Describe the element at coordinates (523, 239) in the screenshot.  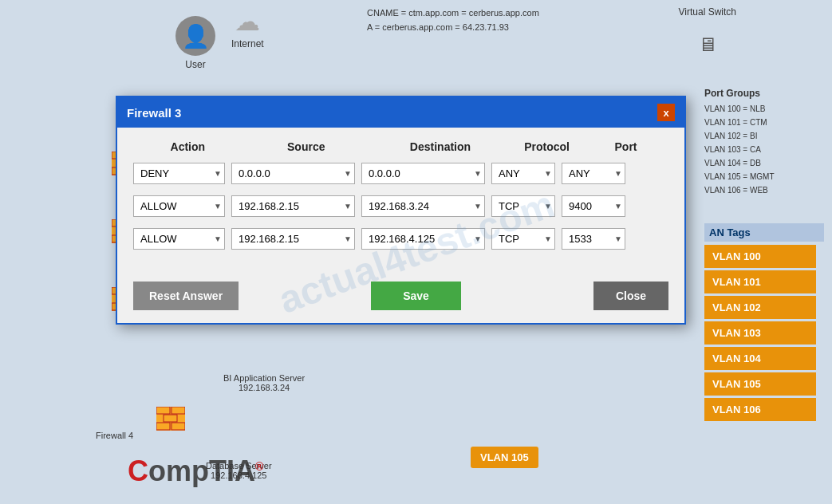
I see `row3-proto-wrap: ANY TCP ▼` at that location.